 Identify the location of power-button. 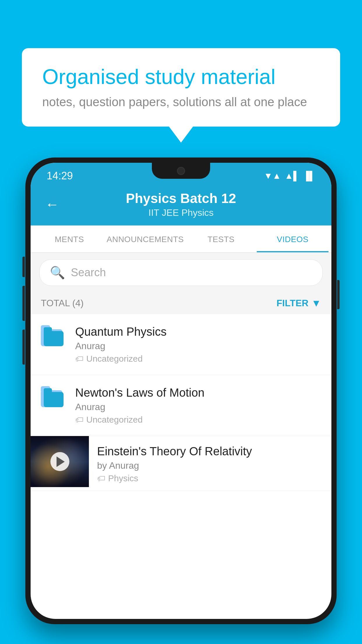
(338, 295).